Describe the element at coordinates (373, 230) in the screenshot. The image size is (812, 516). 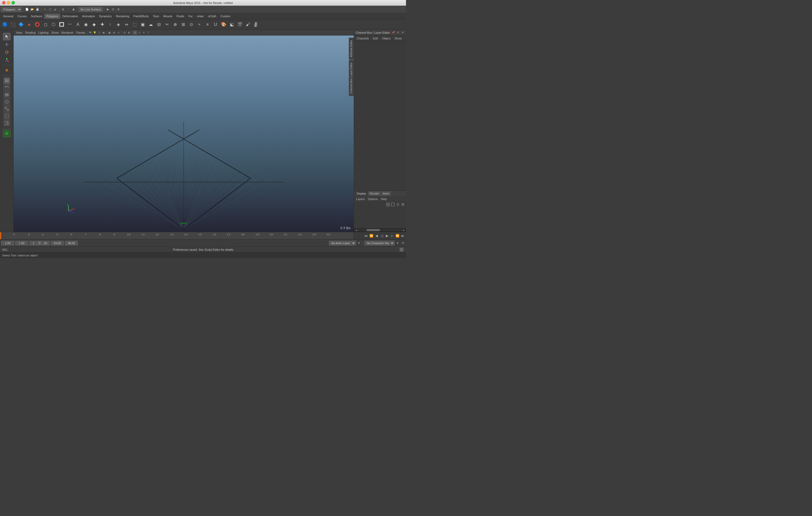
I see `scroll-thumb` at that location.